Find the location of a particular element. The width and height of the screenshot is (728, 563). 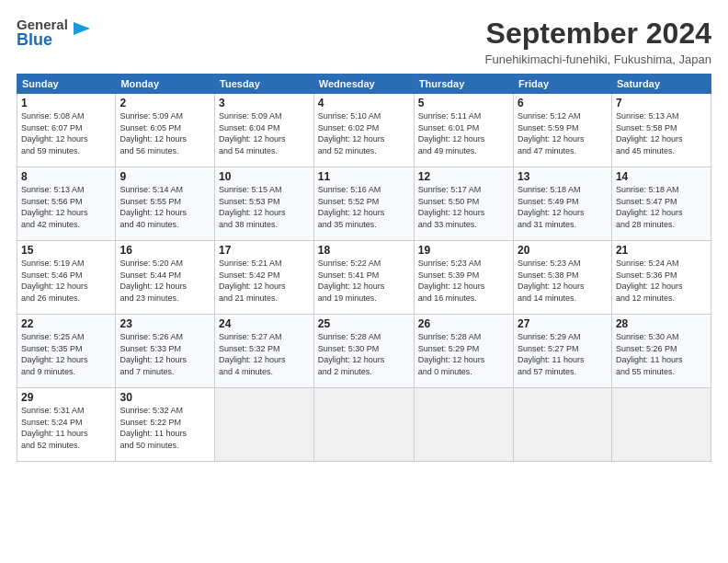

day-info: Sunrise: 5:32 AM Sunset: 5:22 PM Dayligh… is located at coordinates (165, 428).